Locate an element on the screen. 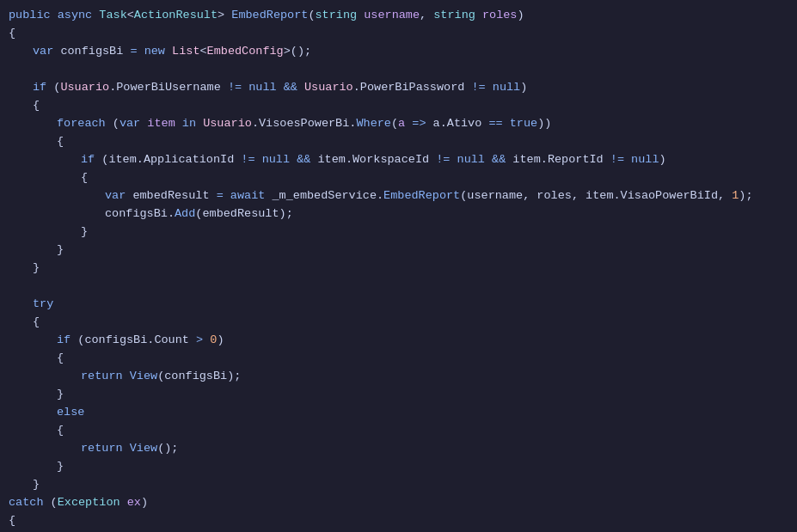 Image resolution: width=797 pixels, height=532 pixels. method-where: Where is located at coordinates (373, 124).